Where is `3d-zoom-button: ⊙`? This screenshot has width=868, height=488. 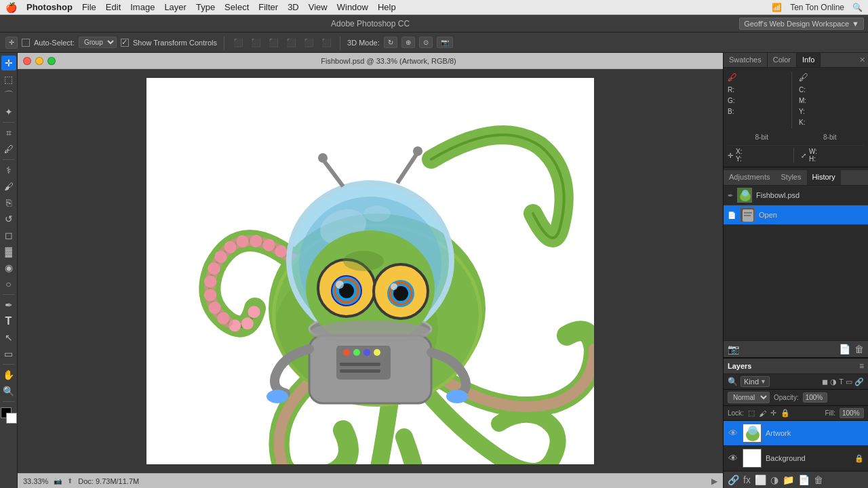
3d-zoom-button: ⊙ is located at coordinates (426, 42).